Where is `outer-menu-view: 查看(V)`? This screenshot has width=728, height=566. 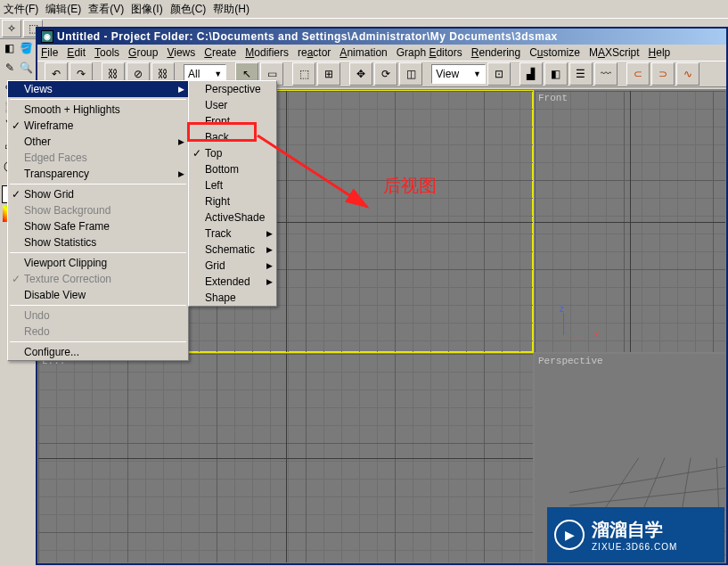
outer-menu-view: 查看(V) is located at coordinates (106, 9).